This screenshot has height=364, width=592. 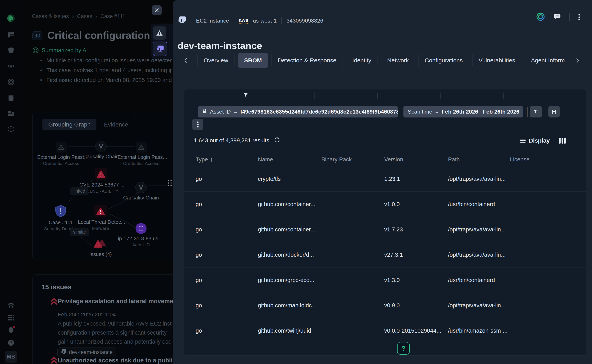 I want to click on tab-configurations: Configurations, so click(x=444, y=60).